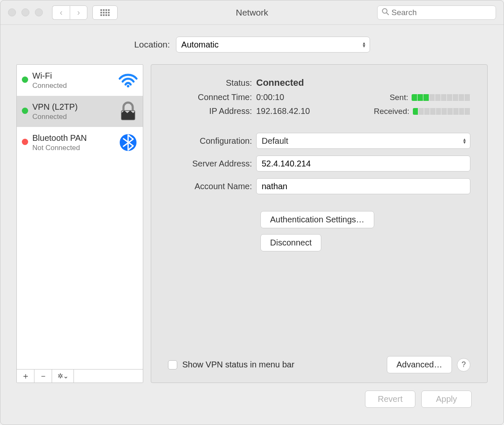 The height and width of the screenshot is (425, 504). I want to click on status-label: Status:, so click(212, 83).